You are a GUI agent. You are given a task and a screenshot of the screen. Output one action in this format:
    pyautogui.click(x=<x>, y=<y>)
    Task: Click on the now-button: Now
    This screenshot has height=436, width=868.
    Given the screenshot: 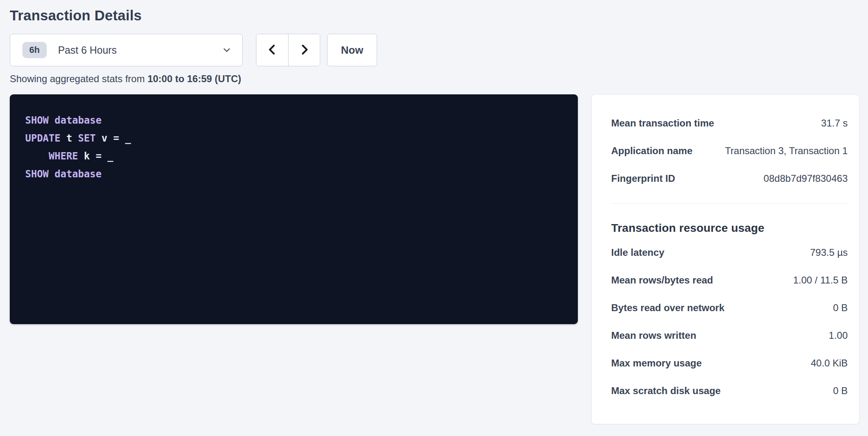 What is the action you would take?
    pyautogui.click(x=352, y=50)
    